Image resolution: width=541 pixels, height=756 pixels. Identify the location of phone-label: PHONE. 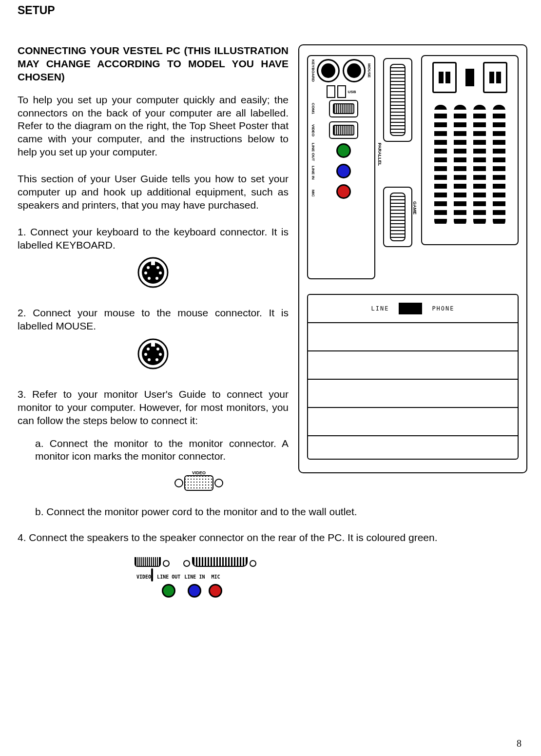
(443, 309).